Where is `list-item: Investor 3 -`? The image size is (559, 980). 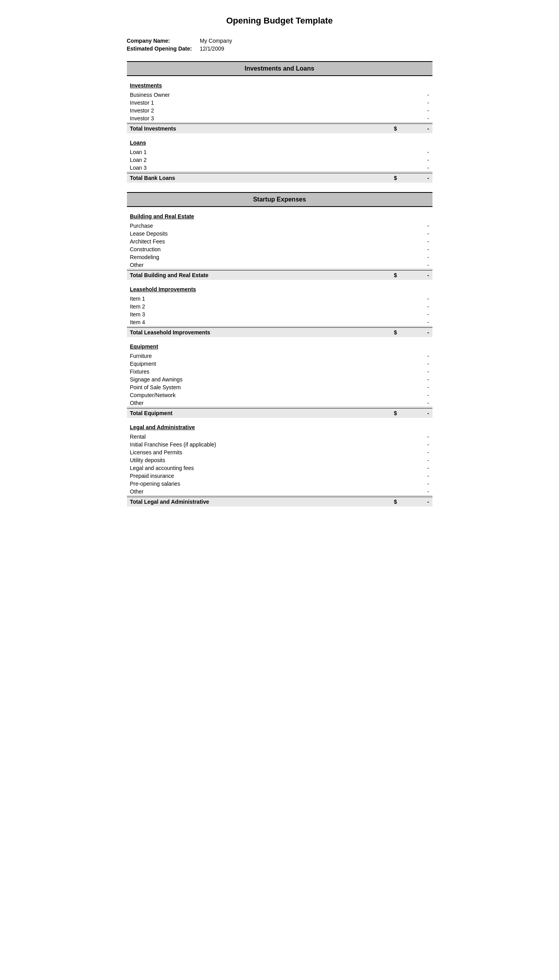
list-item: Investor 3 - is located at coordinates (280, 118).